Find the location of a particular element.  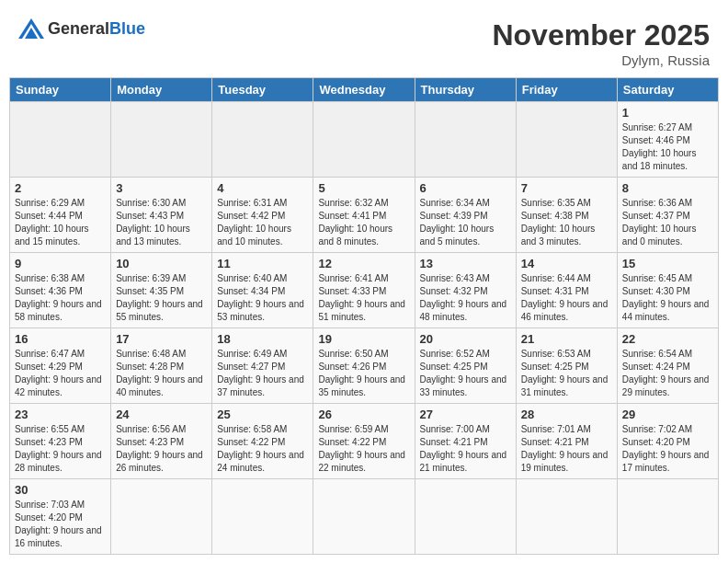

calendar-cell: 5Sunrise: 6:32 AM Sunset: 4:41 PM Daylig… is located at coordinates (364, 215).